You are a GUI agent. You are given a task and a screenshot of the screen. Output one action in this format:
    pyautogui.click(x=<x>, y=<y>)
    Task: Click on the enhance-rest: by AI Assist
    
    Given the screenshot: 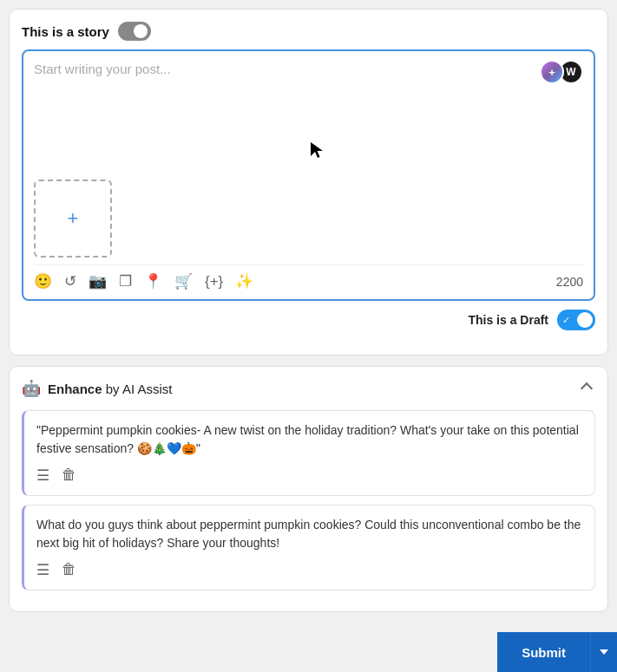 What is the action you would take?
    pyautogui.click(x=137, y=388)
    